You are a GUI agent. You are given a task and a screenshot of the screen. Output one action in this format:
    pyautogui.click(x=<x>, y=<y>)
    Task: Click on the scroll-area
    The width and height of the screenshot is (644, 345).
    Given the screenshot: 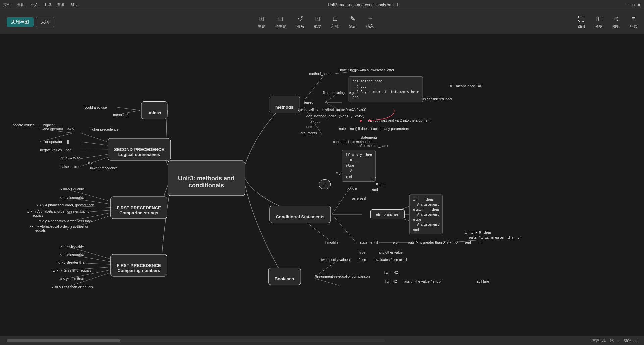 What is the action you would take?
    pyautogui.click(x=196, y=341)
    